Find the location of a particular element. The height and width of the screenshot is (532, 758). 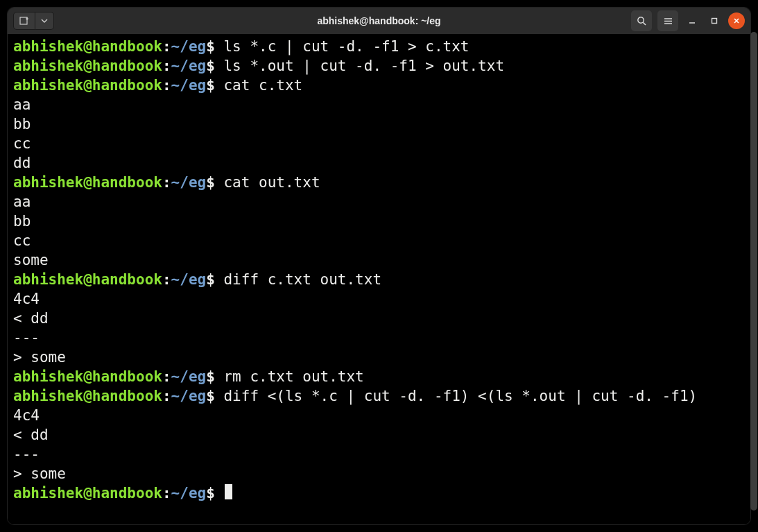

output-text: dd is located at coordinates (22, 163).